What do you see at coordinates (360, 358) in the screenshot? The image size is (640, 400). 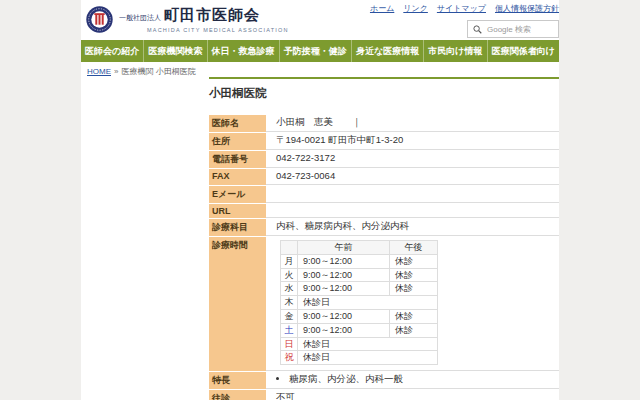 I see `hours-row: 祝休診日` at bounding box center [360, 358].